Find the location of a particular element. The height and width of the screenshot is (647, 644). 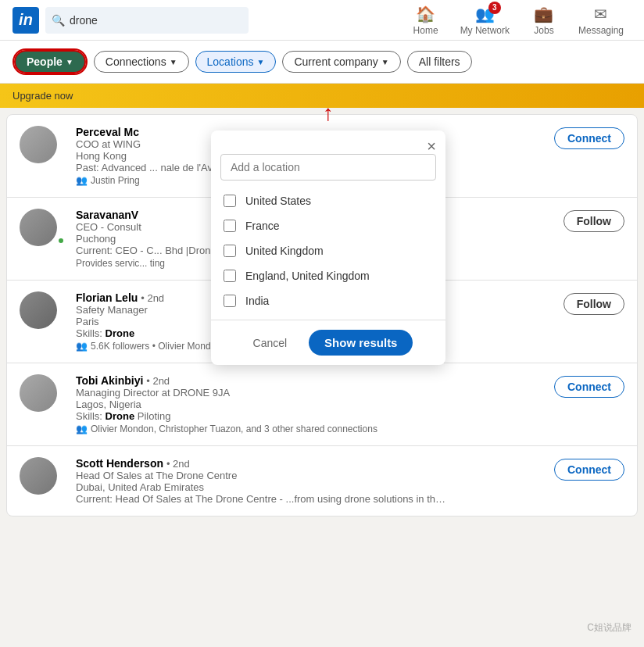

jobs-icon: 💼 is located at coordinates (544, 14).